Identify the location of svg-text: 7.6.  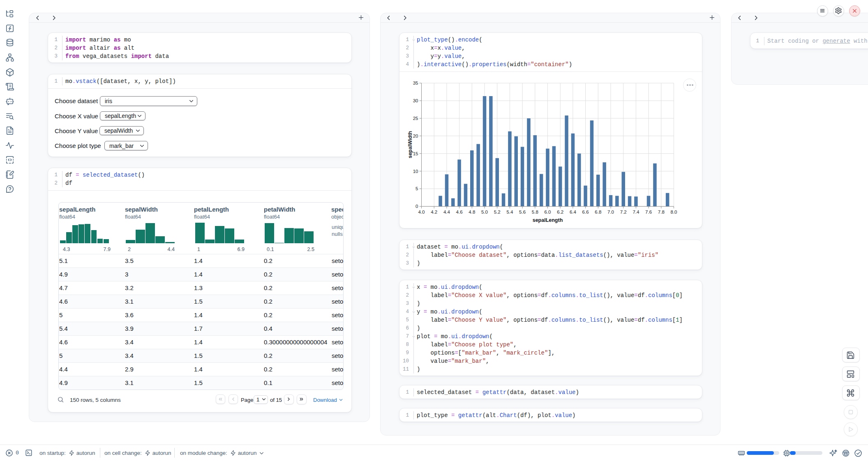
(649, 212).